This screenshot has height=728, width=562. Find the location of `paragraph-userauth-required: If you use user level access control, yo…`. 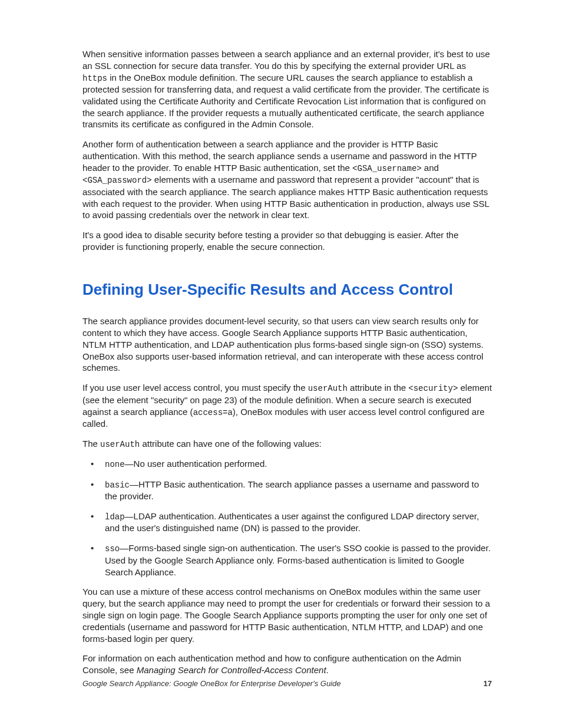

paragraph-userauth-required: If you use user level access control, yo… is located at coordinates (287, 406).